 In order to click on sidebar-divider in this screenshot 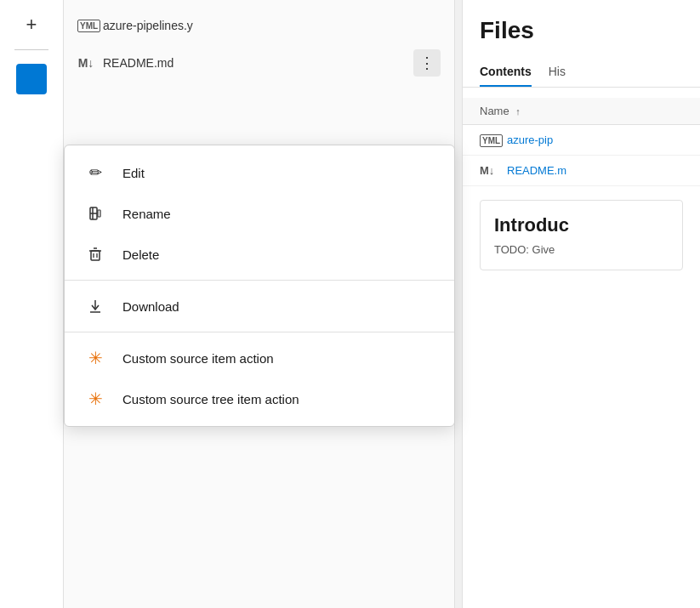, I will do `click(31, 49)`.